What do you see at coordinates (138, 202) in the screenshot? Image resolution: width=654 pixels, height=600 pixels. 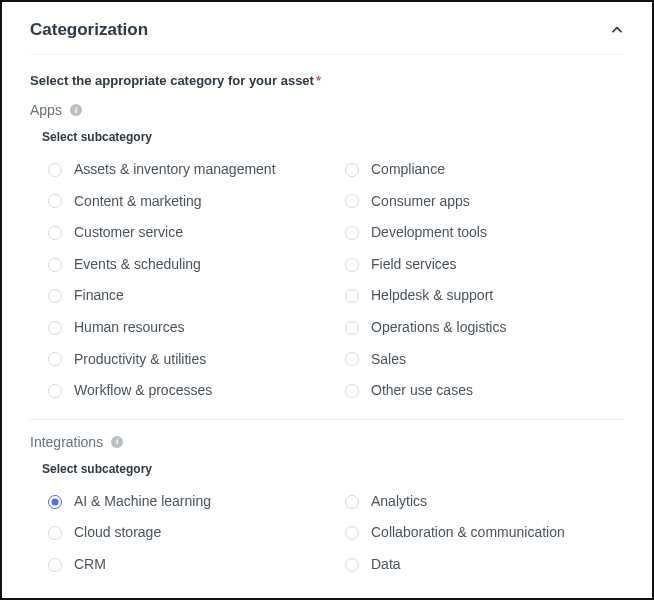 I see `option-label: Content & marketing` at bounding box center [138, 202].